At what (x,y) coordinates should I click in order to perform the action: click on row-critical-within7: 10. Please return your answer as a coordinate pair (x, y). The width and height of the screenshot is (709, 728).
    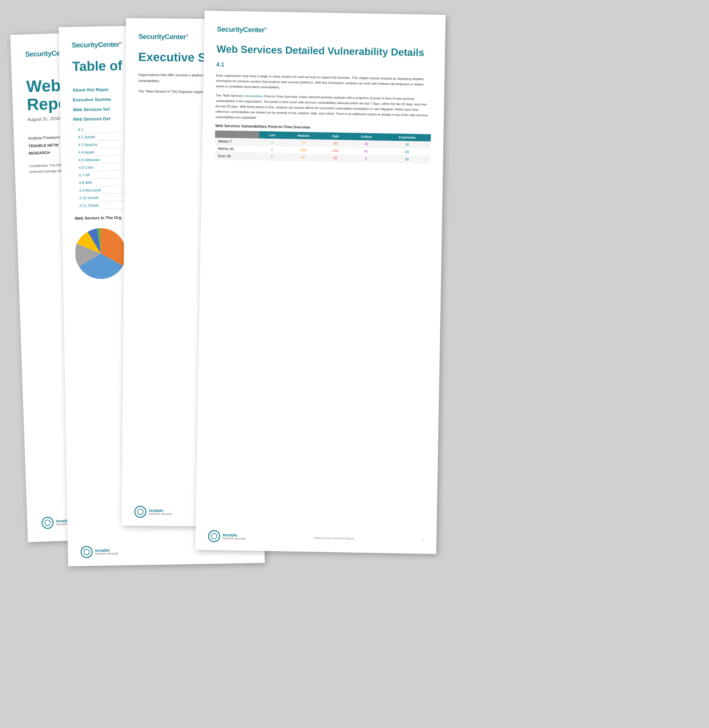
    Looking at the image, I should click on (366, 144).